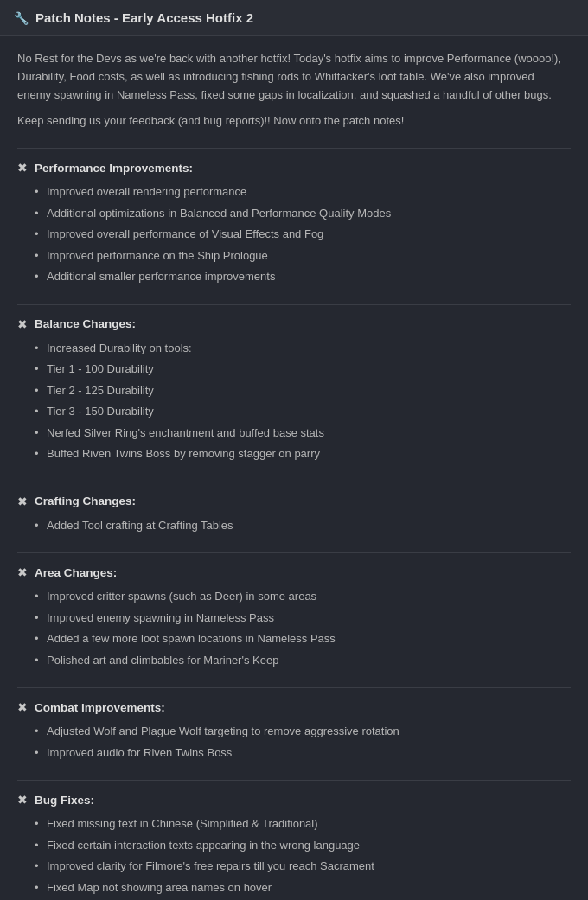 The height and width of the screenshot is (900, 588). Describe the element at coordinates (85, 323) in the screenshot. I see `section-title-balance: Balance Changes:` at that location.